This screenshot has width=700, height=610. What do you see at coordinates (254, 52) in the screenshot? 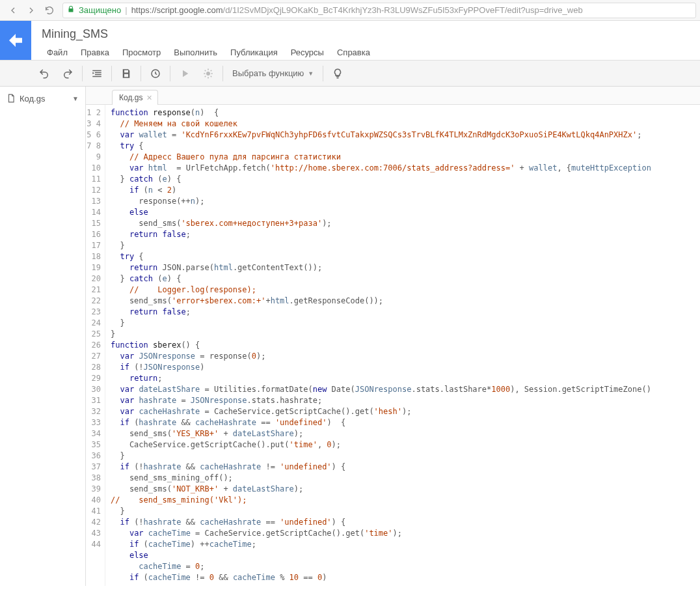
I see `menu-item: Публикация` at bounding box center [254, 52].